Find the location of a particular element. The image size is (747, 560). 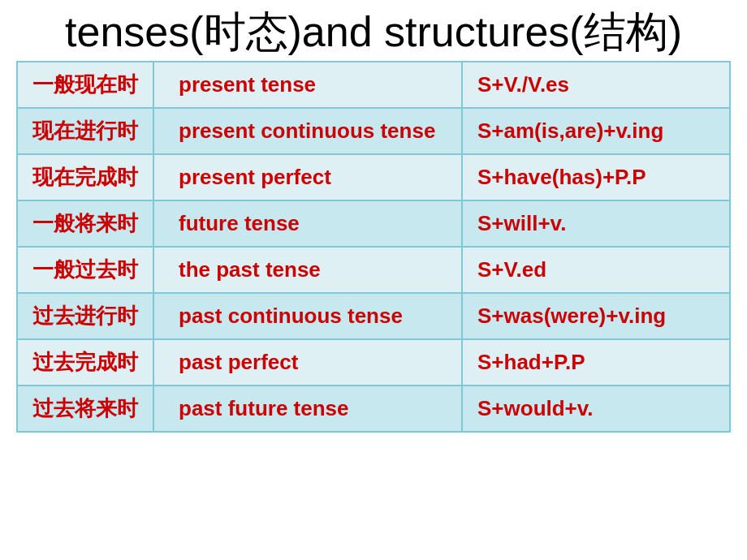

cell-chinese: 一般将来时 is located at coordinates (85, 224).